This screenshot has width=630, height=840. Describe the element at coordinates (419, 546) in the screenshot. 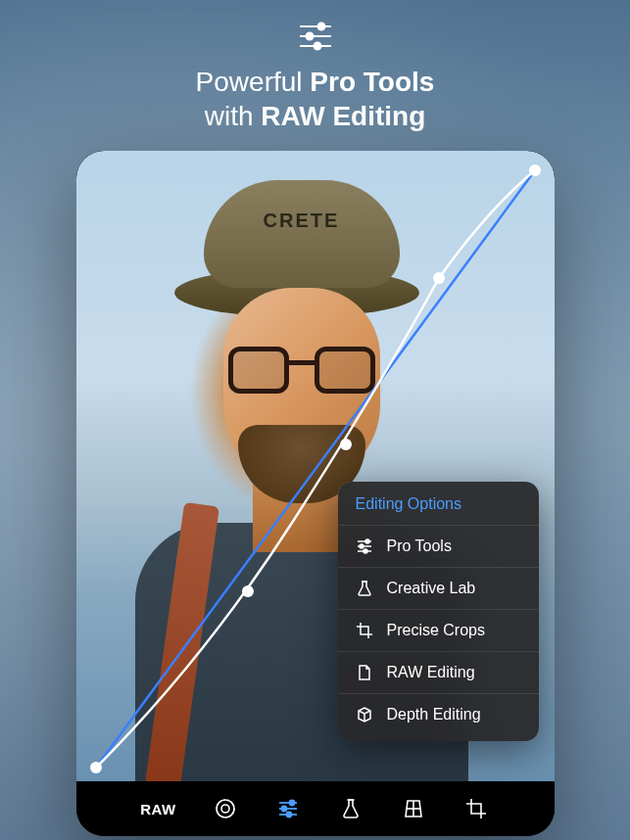

I see `popup-item-label: Pro Tools` at that location.